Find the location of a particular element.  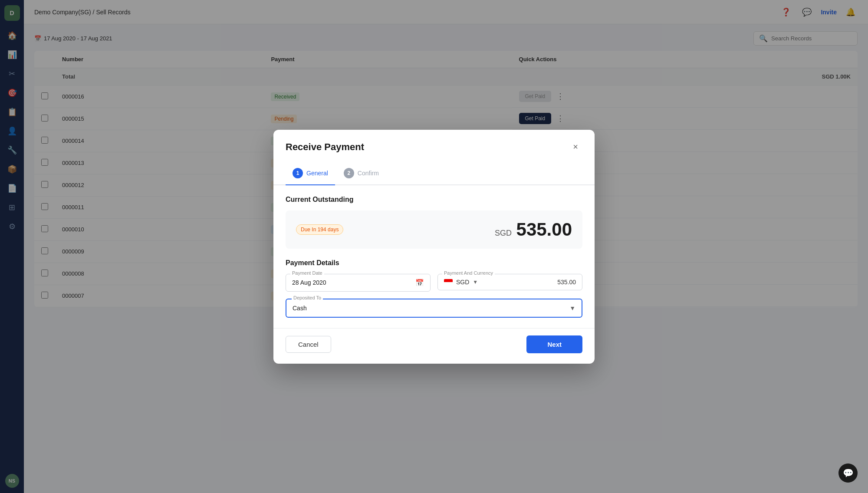

cancel-button: Cancel is located at coordinates (308, 345).